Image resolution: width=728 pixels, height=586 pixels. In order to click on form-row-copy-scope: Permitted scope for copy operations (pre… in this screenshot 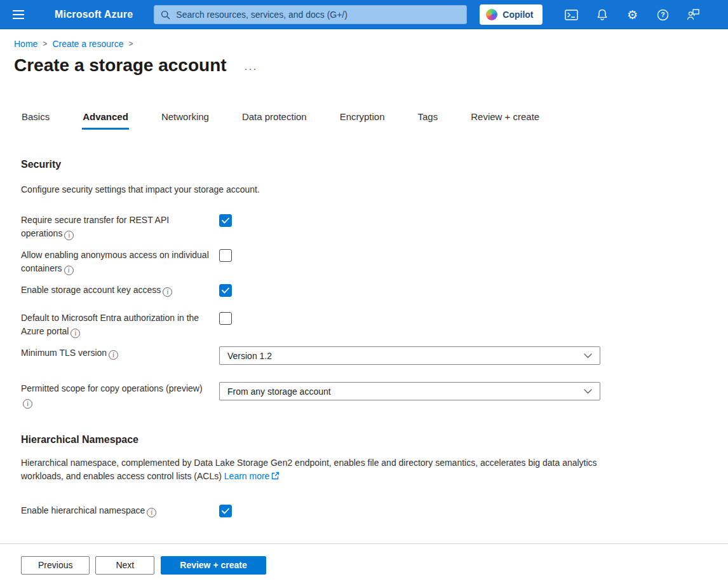, I will do `click(375, 395)`.